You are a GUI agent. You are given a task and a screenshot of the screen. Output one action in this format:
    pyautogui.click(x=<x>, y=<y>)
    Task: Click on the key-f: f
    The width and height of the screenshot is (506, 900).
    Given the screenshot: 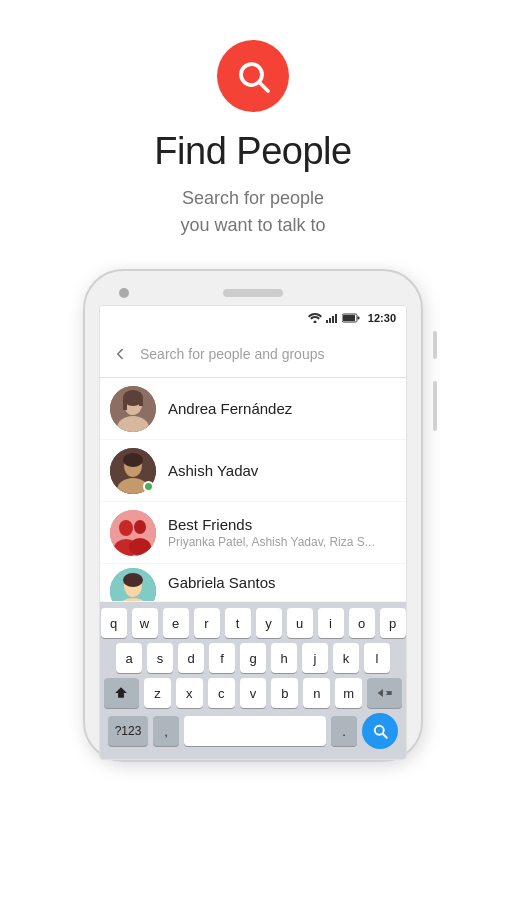 What is the action you would take?
    pyautogui.click(x=222, y=658)
    